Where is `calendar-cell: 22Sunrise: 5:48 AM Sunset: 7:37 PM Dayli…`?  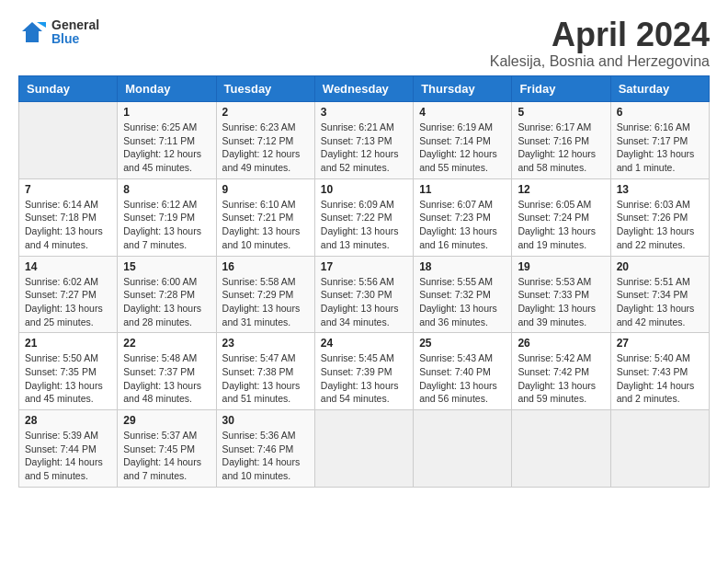 calendar-cell: 22Sunrise: 5:48 AM Sunset: 7:37 PM Dayli… is located at coordinates (167, 372).